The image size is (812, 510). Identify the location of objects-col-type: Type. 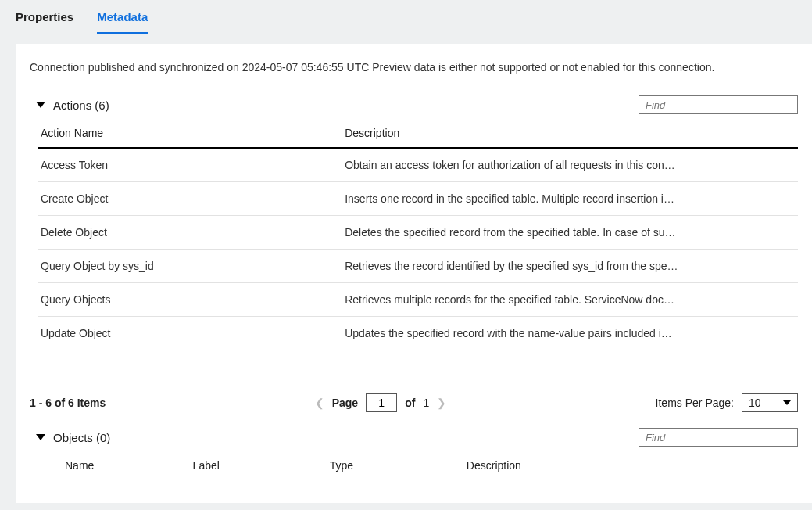
(395, 465).